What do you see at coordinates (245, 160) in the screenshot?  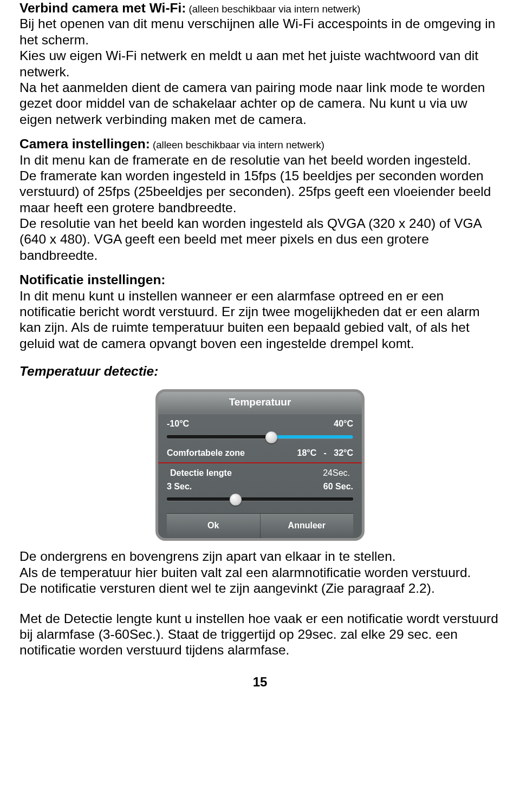 I see `body-text: In dit menu kan de framerate en de resol…` at bounding box center [245, 160].